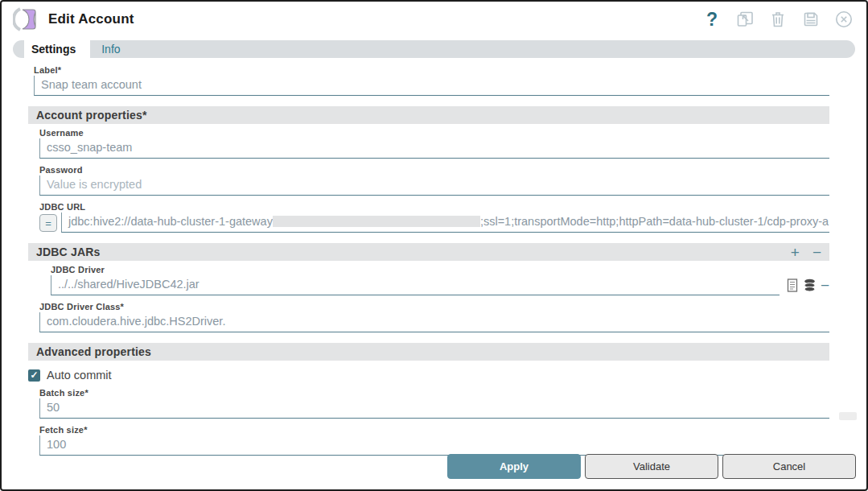 The height and width of the screenshot is (491, 868). I want to click on dialog-header: Edit Account ?, so click(434, 19).